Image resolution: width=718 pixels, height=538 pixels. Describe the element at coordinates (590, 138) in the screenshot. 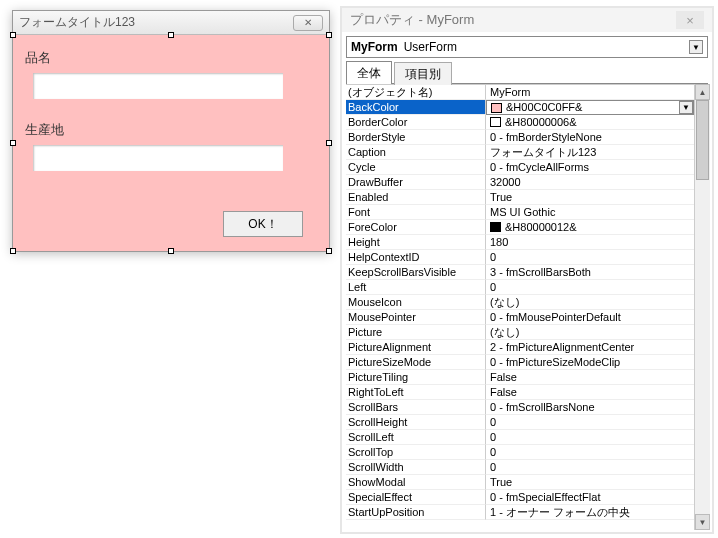

I see `property-value: 0 - fmBorderStyleNone` at that location.